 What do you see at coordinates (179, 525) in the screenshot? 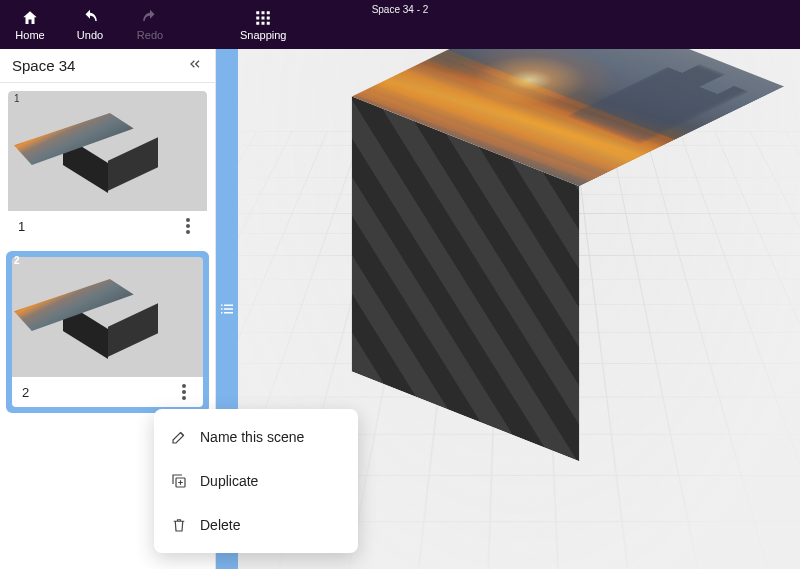
I see `trash-icon` at bounding box center [179, 525].